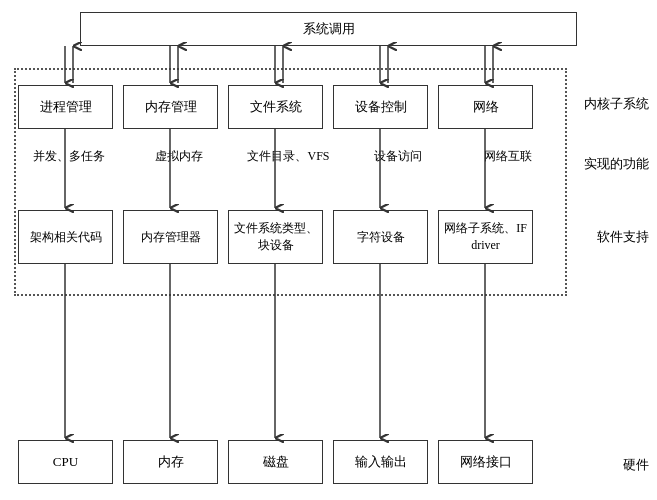  Describe the element at coordinates (178, 156) in the screenshot. I see `func-memory: 虚拟内存` at that location.